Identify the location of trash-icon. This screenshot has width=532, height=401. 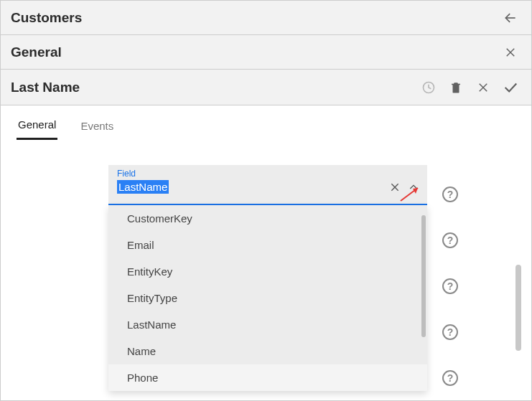
(456, 88).